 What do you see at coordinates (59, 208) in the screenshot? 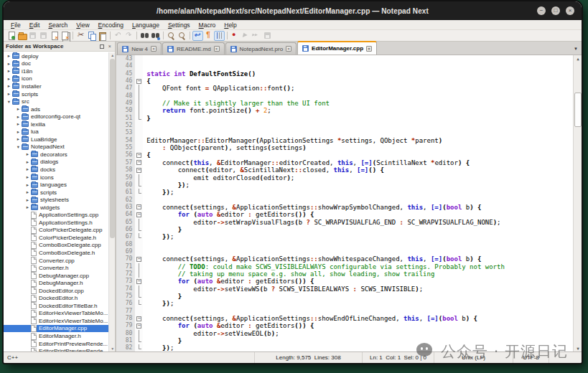
I see `tree-item-widgets: ▸widgets` at bounding box center [59, 208].